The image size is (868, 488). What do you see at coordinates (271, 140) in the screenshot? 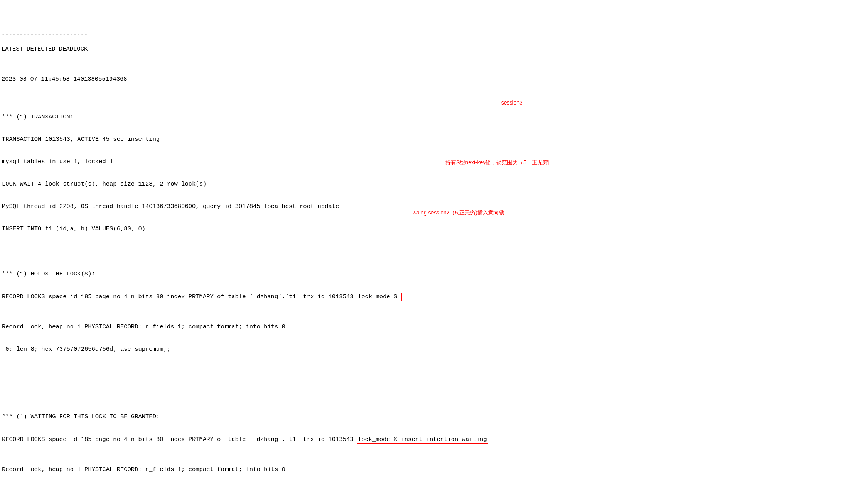
I see `tx1-line-active: TRANSACTION 1013543, ACTIVE 45 sec inser…` at bounding box center [271, 140].